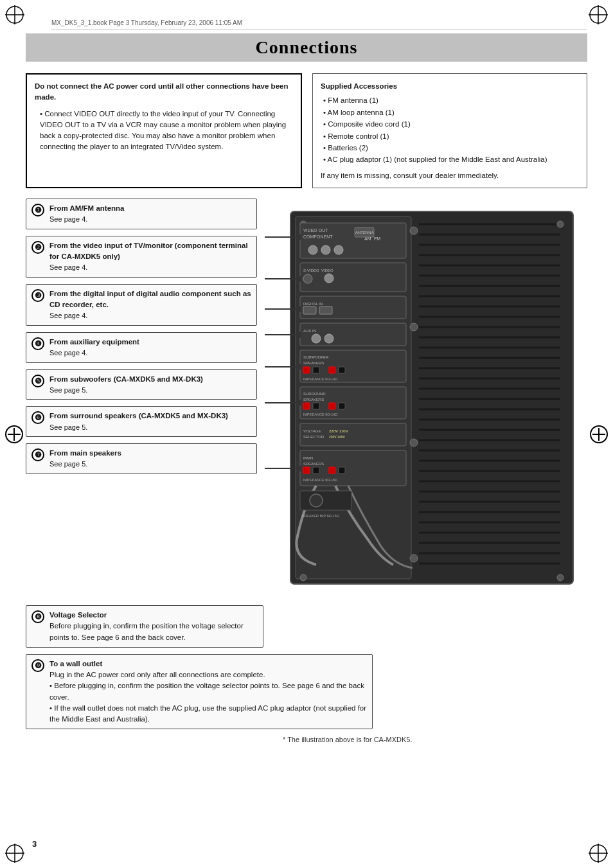  What do you see at coordinates (306, 48) in the screenshot?
I see `page-title-bar: Connections` at bounding box center [306, 48].